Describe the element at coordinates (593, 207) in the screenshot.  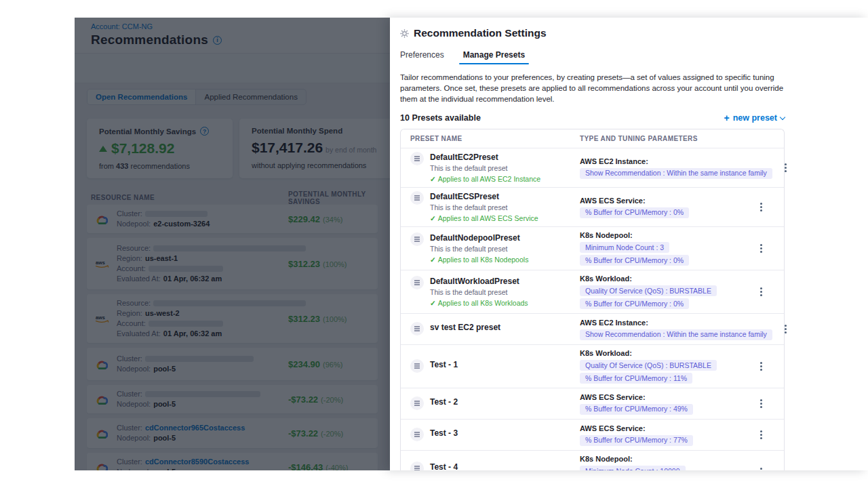
I see `preset-row: DefaultECSPresetThis is the default pres…` at that location.